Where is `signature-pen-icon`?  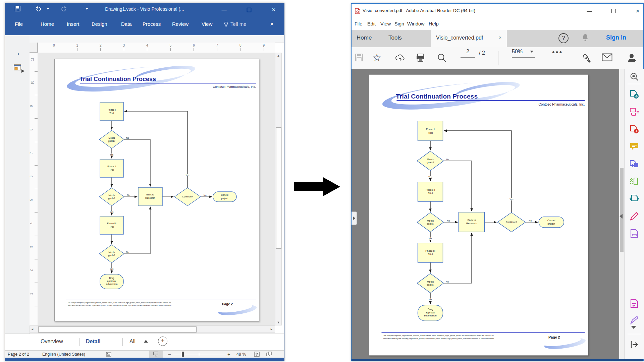 signature-pen-icon is located at coordinates (634, 320).